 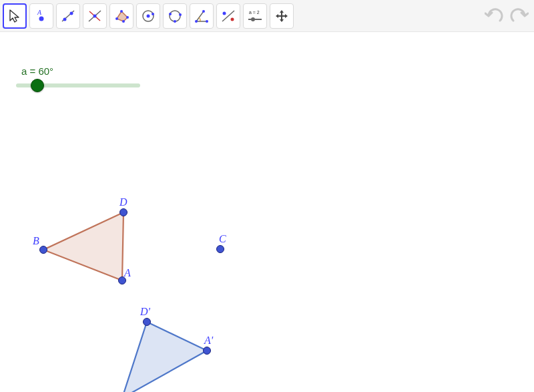 I want to click on tool-move-view, so click(x=282, y=16).